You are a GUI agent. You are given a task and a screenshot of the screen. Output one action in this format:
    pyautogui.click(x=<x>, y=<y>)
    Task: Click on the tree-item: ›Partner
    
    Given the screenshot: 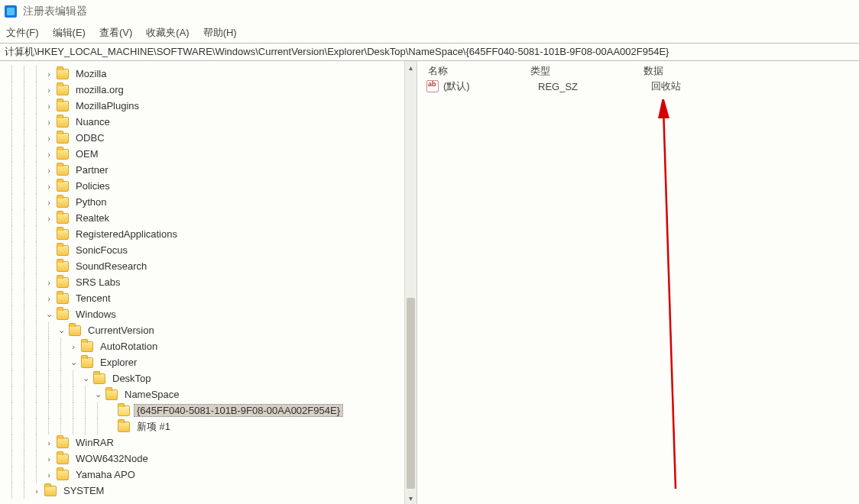 What is the action you would take?
    pyautogui.click(x=206, y=170)
    